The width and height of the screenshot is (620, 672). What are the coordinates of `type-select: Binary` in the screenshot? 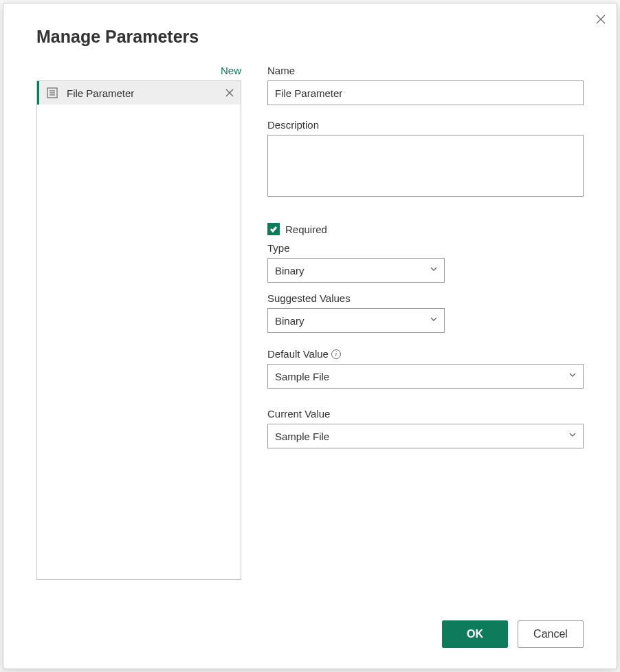 It's located at (356, 270).